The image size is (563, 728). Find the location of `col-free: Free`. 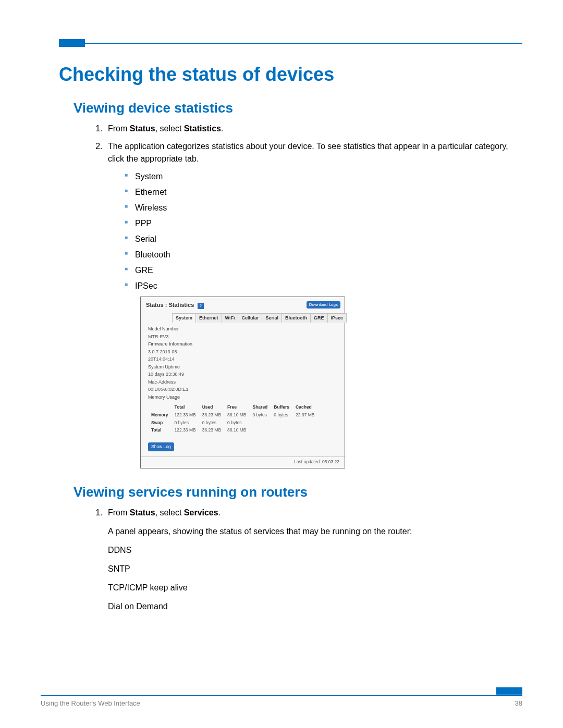

col-free: Free is located at coordinates (237, 408).